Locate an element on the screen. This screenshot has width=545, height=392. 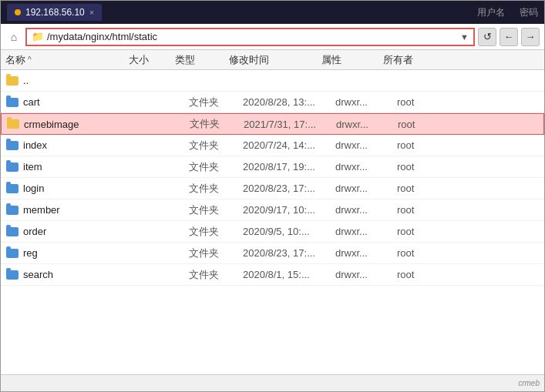
table-row: member文件夹2020/9/17, 10:...drwxr...root is located at coordinates (273, 210).